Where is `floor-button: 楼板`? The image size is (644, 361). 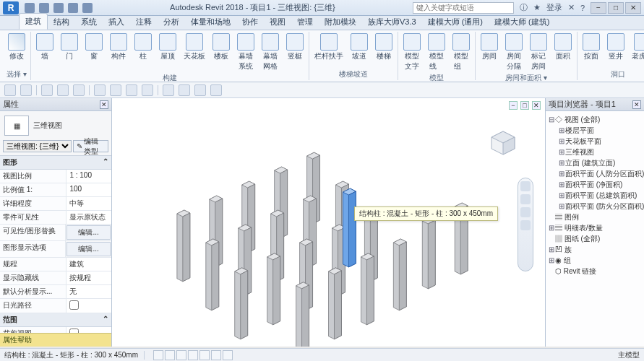 floor-button: 楼板 is located at coordinates (221, 48).